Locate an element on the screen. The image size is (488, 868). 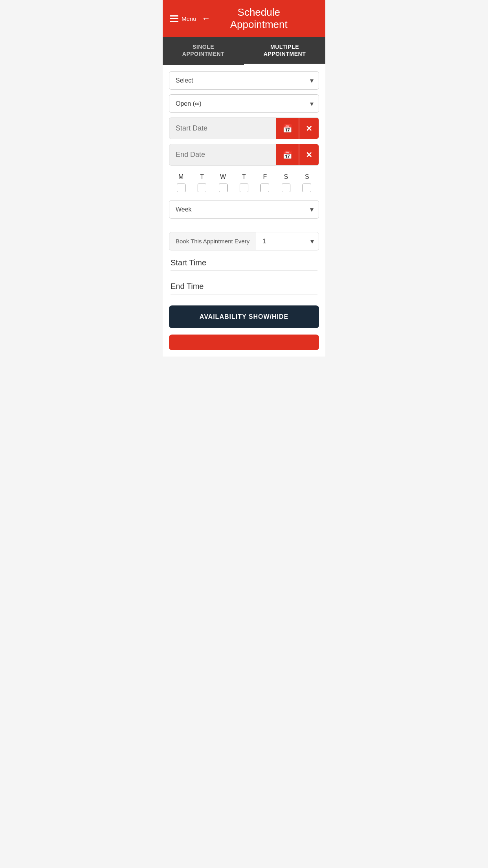
week-dropdown: Week Month Year is located at coordinates (244, 209).